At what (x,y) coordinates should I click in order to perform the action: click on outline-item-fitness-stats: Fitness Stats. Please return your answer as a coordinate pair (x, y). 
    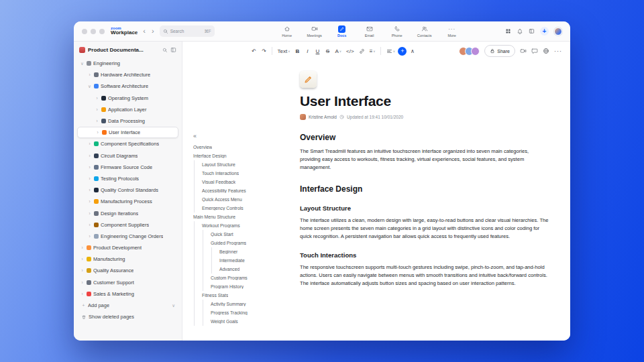
    Looking at the image, I should click on (243, 295).